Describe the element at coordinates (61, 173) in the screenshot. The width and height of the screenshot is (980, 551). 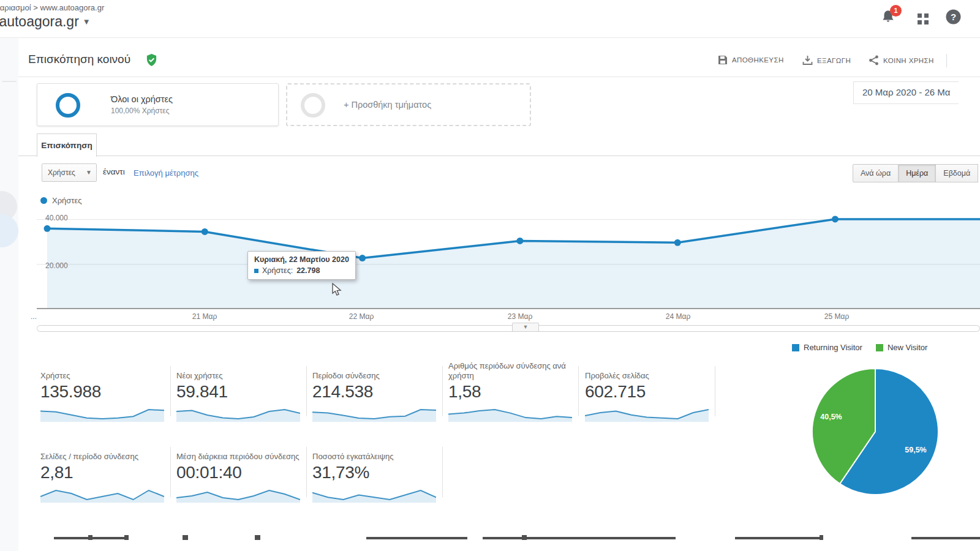
I see `metric-select-value: Χρήστες` at that location.